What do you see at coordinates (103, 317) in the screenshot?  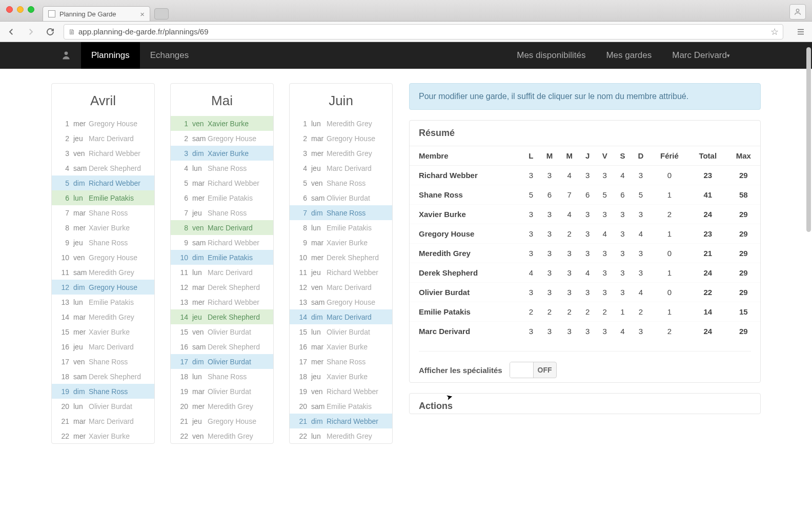 I see `day-row: 14marMeredith Grey` at bounding box center [103, 317].